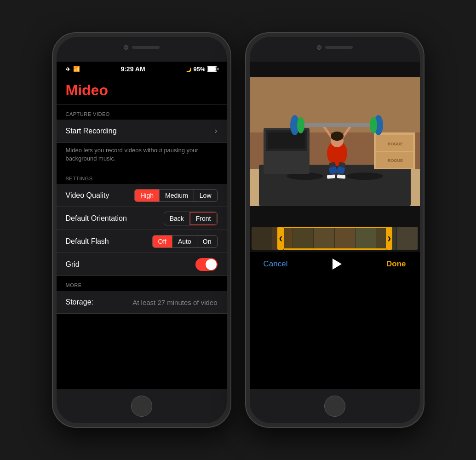 This screenshot has height=460, width=476. I want to click on video-preview: ROGUE ROGUE, so click(335, 142).